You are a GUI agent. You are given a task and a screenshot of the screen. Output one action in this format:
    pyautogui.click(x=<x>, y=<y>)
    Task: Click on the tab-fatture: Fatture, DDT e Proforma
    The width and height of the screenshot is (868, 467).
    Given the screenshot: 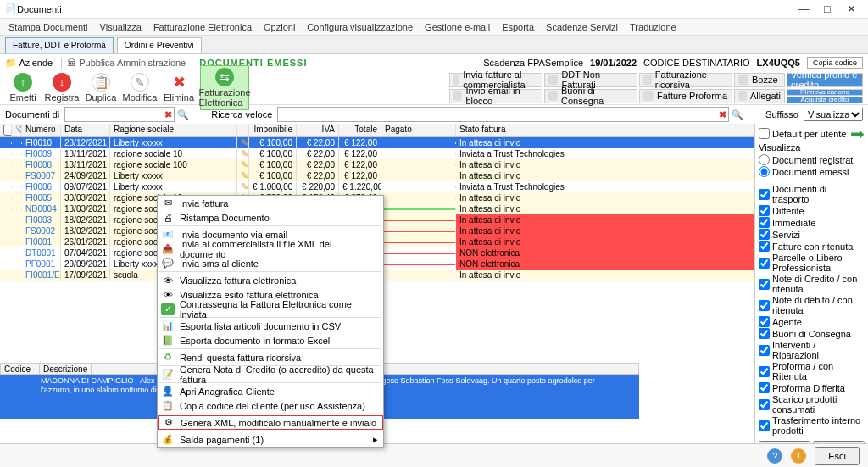 What is the action you would take?
    pyautogui.click(x=59, y=46)
    